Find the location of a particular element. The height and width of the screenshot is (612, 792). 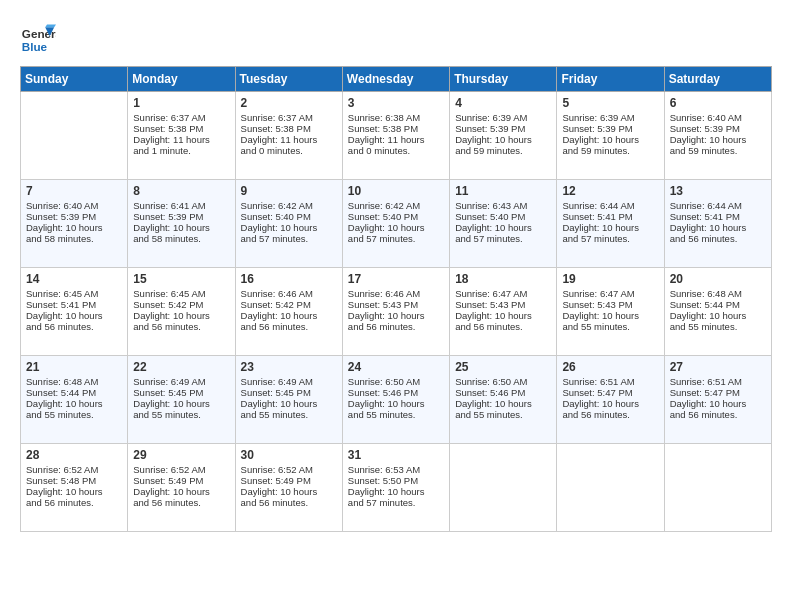

day-info-line: and 57 minutes. is located at coordinates (610, 238).